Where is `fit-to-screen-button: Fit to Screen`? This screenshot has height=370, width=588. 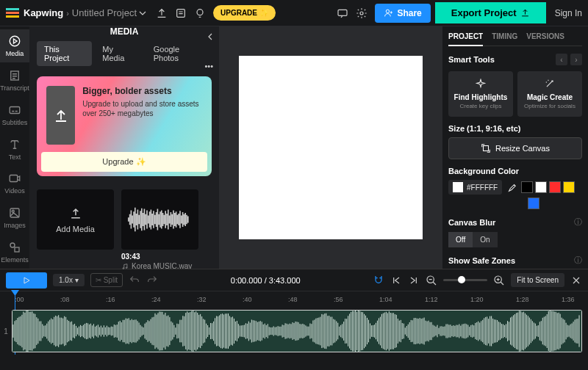 fit-to-screen-button: Fit to Screen is located at coordinates (538, 280).